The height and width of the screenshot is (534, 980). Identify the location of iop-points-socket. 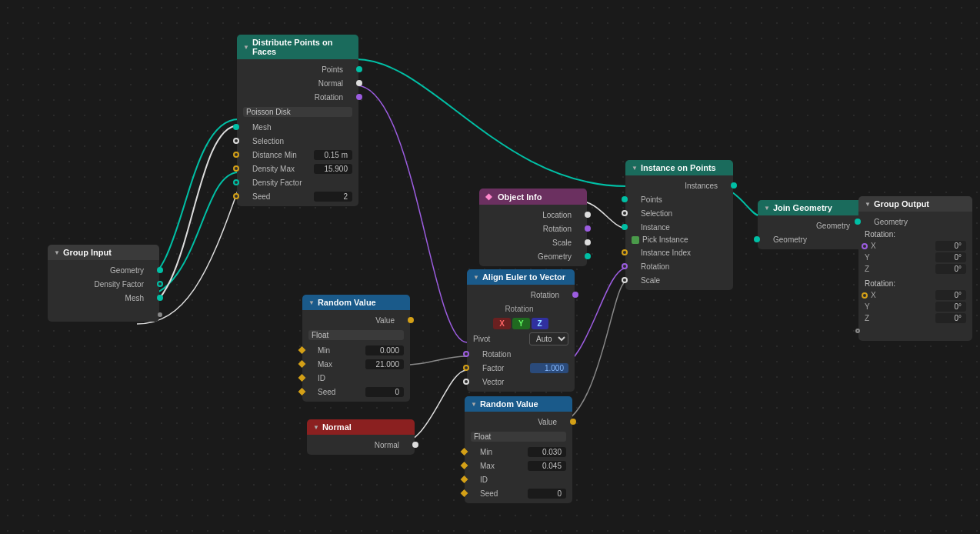
(625, 199).